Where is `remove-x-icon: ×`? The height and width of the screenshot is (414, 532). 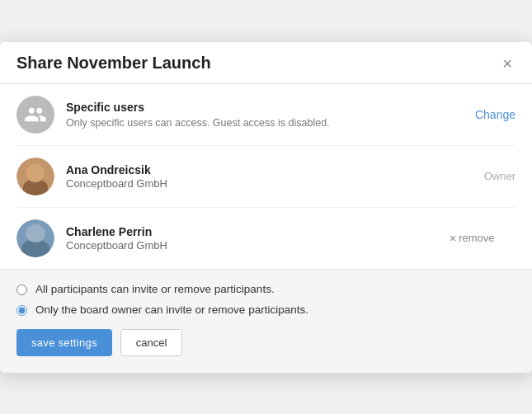
remove-x-icon: × is located at coordinates (453, 238).